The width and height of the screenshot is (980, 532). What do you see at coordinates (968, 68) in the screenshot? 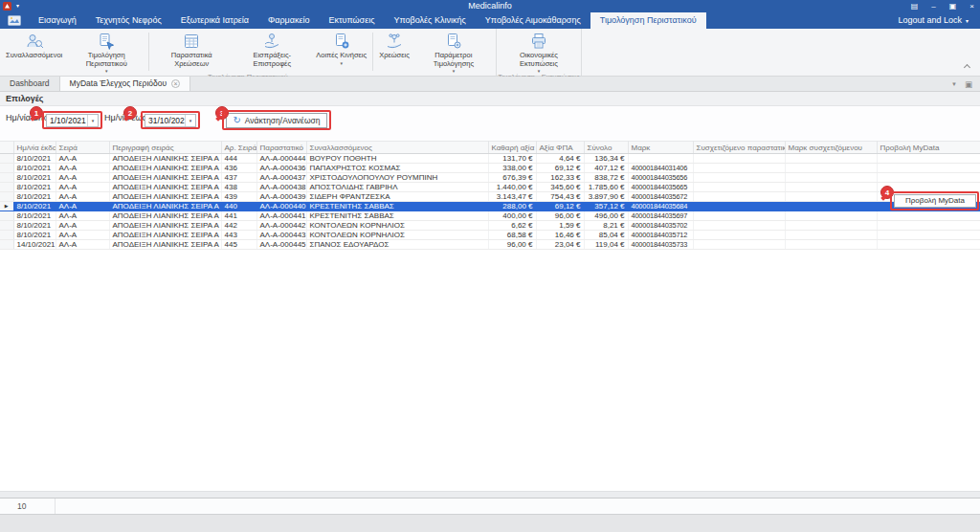
I see `collapse-ribbon-button` at bounding box center [968, 68].